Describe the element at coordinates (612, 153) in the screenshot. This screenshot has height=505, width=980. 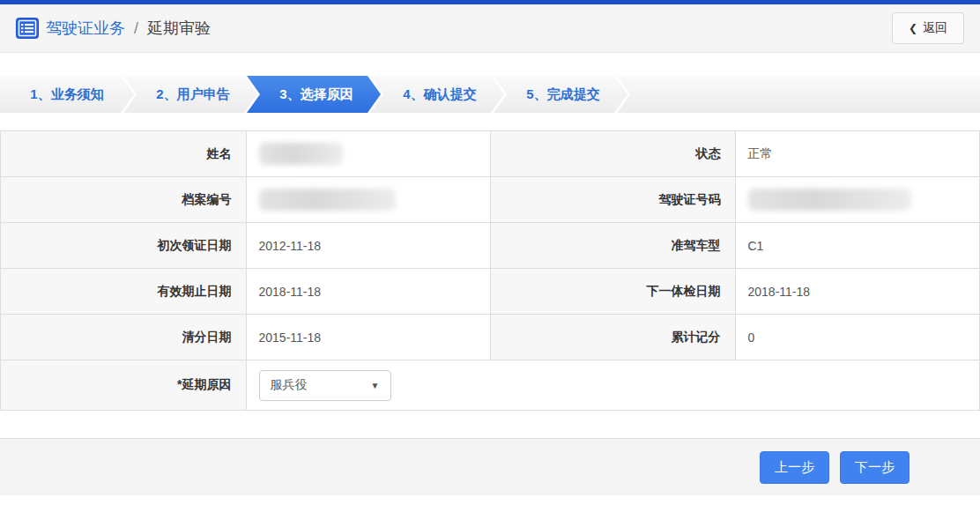
I see `field-label-status: 状态` at that location.